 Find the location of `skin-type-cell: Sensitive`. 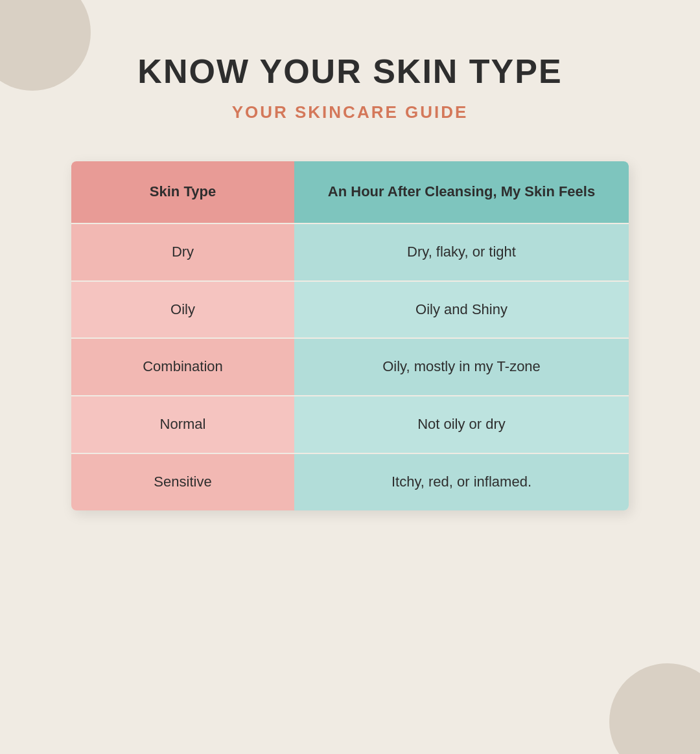

skin-type-cell: Sensitive is located at coordinates (183, 482).